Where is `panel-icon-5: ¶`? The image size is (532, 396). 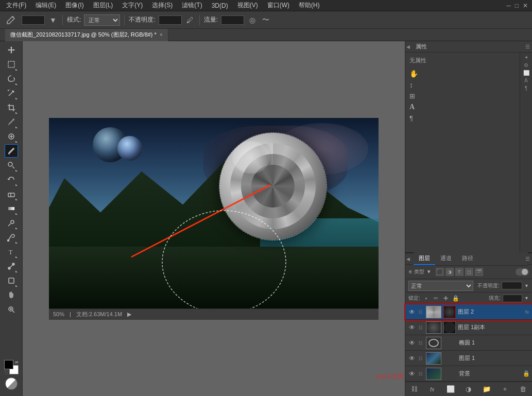 panel-icon-5: ¶ is located at coordinates (526, 89).